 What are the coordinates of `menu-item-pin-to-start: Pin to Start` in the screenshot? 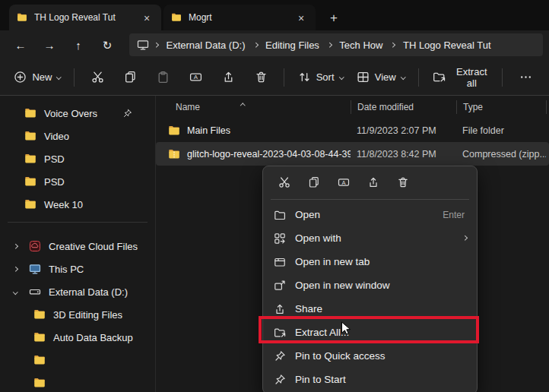 It's located at (370, 380).